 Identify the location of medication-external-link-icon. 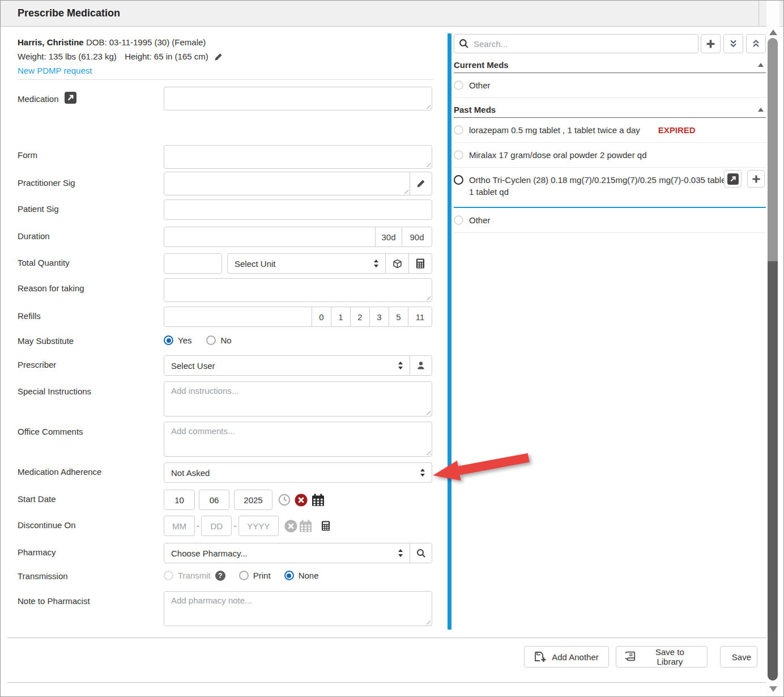
(70, 97).